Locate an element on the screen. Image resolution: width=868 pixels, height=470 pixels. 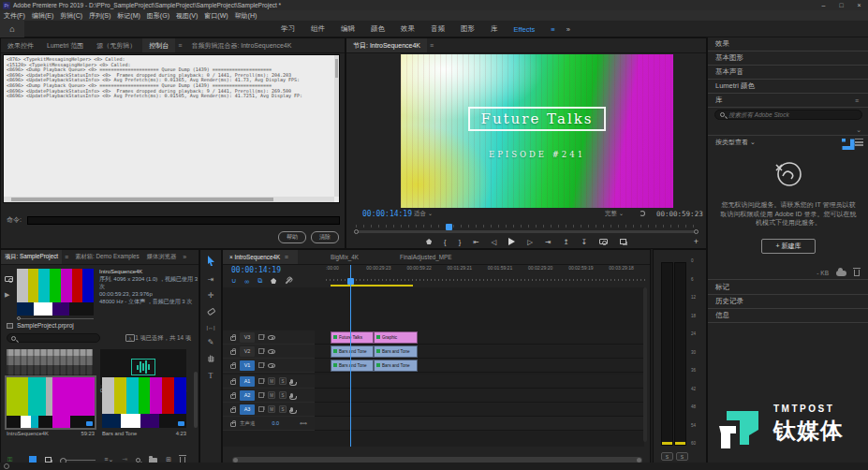
home-icon: ⌂ is located at coordinates (12, 29).